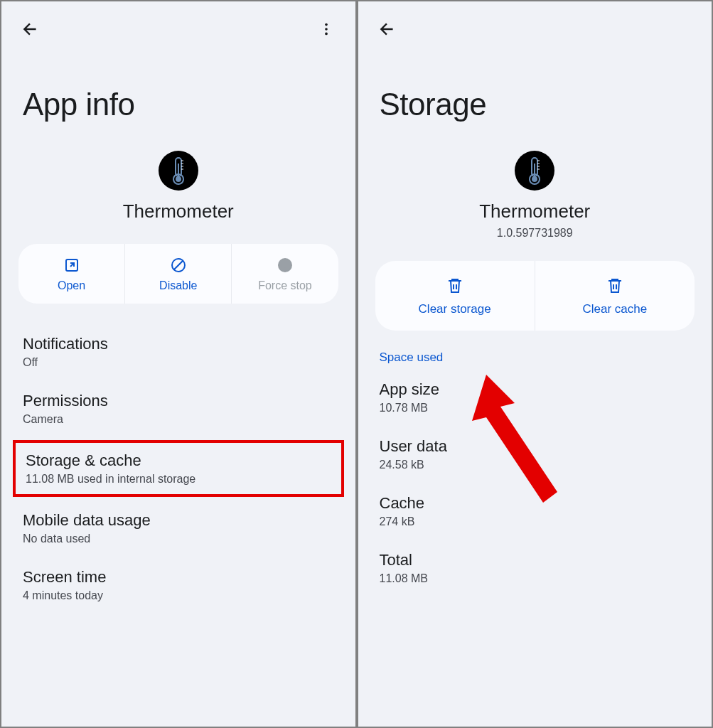 The width and height of the screenshot is (713, 728). I want to click on disable-icon, so click(178, 265).